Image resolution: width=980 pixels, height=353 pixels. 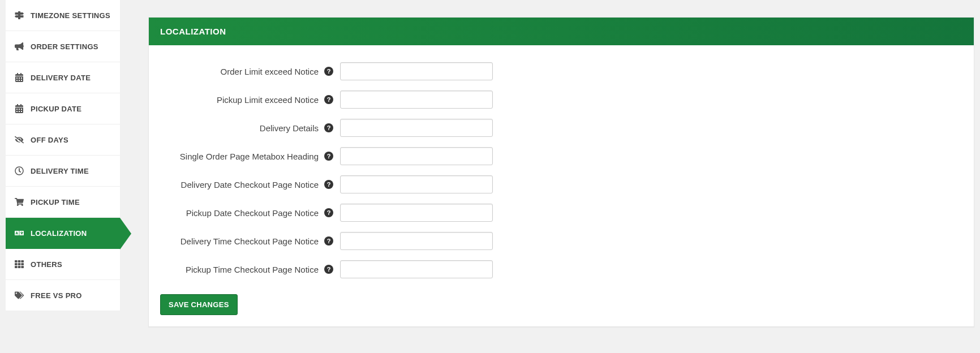 What do you see at coordinates (19, 140) in the screenshot?
I see `eye-slash-icon` at bounding box center [19, 140].